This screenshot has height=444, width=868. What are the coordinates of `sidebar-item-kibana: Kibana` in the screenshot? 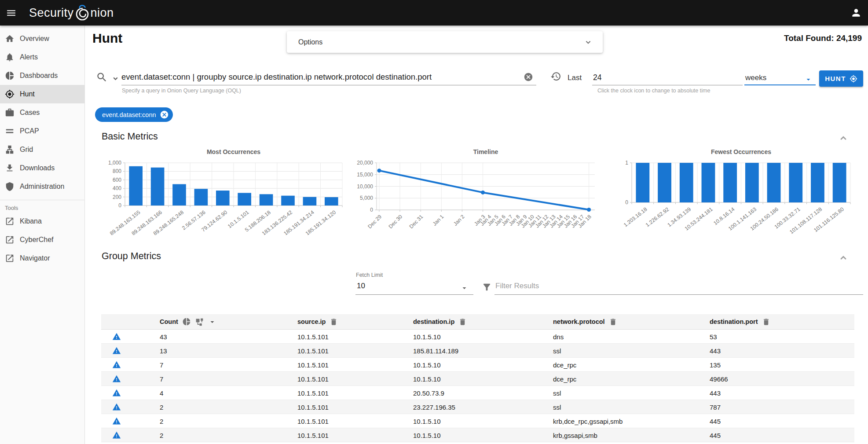 It's located at (42, 221).